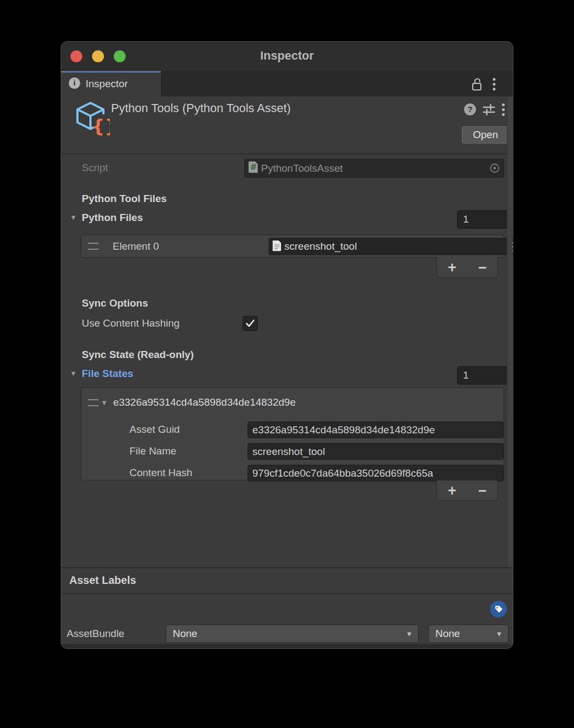  I want to click on field-label: Content Hash, so click(161, 473).